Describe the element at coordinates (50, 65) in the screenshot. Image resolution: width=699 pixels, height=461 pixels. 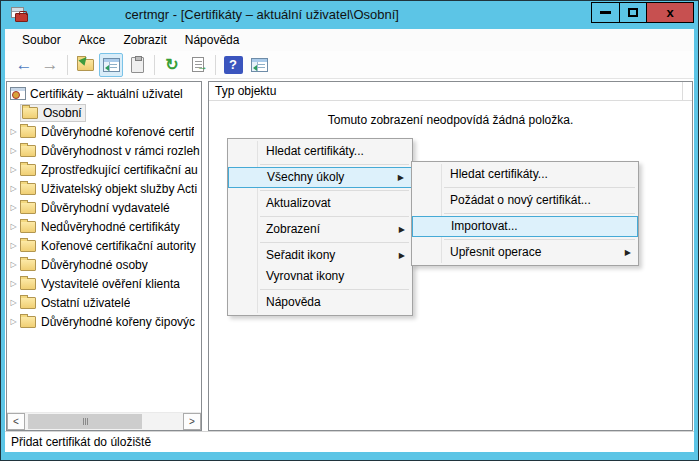
I see `forward-button: →` at that location.